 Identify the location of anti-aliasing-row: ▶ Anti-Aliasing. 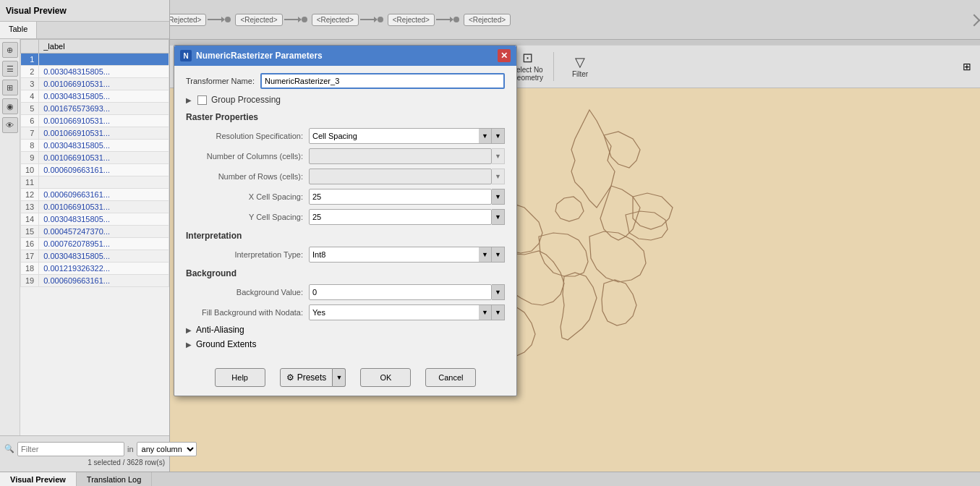
(346, 330).